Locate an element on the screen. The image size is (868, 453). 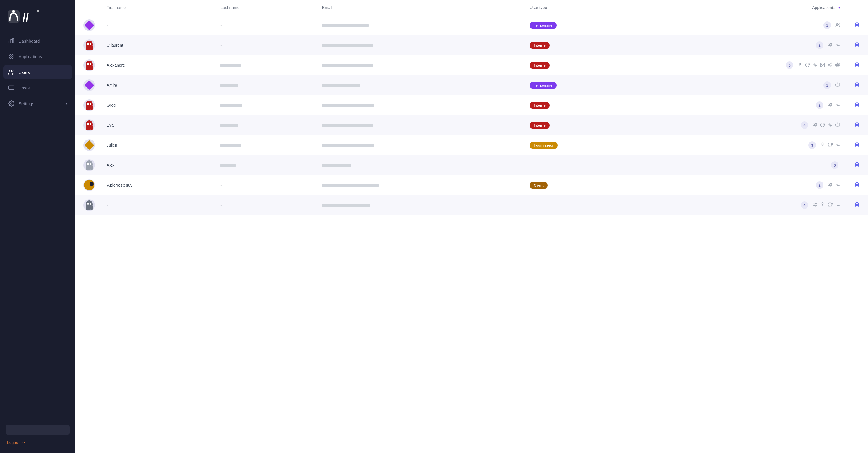
th-applications: Application(s) ▾ is located at coordinates (745, 8).